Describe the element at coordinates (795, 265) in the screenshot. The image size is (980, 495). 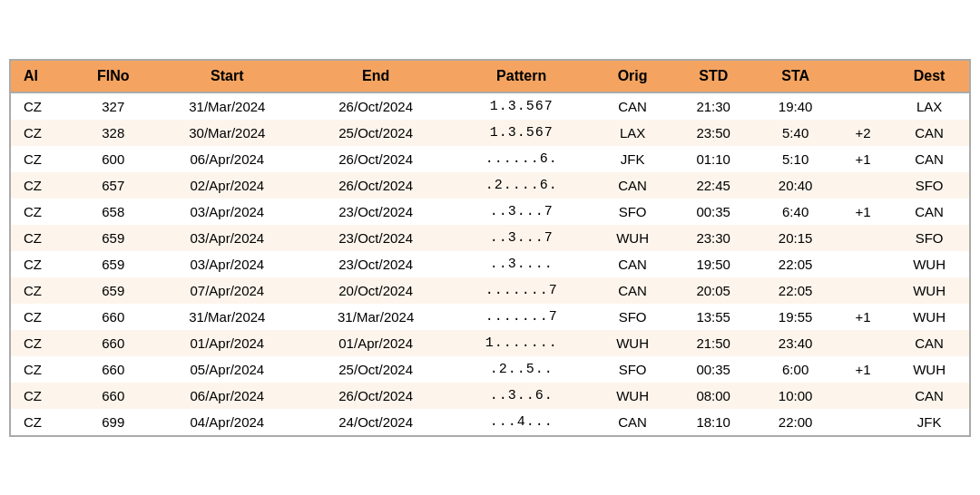
I see `cell-sta: 22:05` at that location.